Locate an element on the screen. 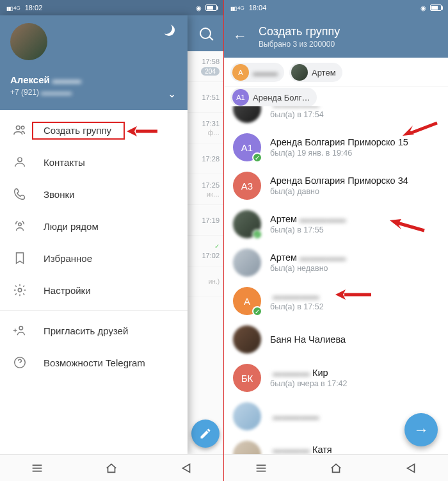 The width and height of the screenshot is (448, 481). contact-row: ✓Артем▬▬▬▬▬был(а) в 17:55 is located at coordinates (336, 224).